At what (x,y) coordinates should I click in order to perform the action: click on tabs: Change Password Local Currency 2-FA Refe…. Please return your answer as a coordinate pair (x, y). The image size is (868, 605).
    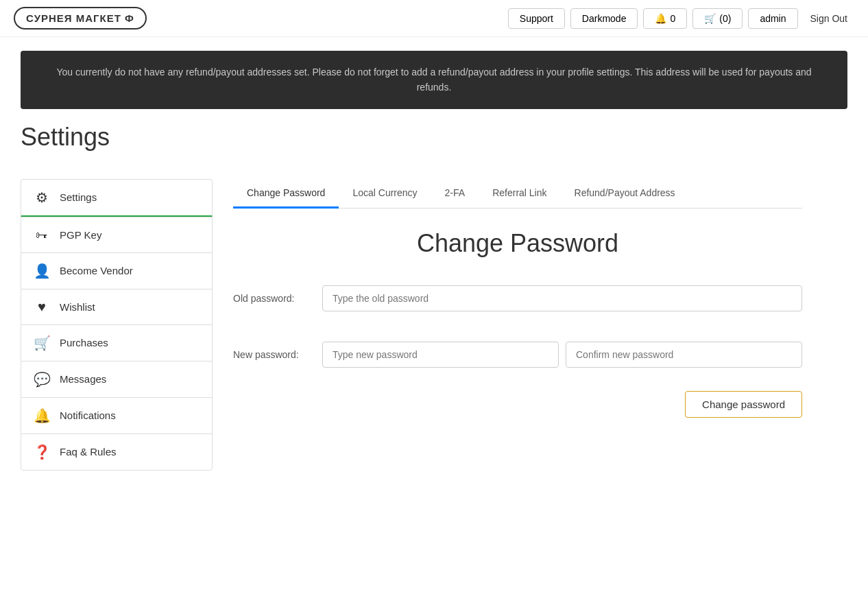
    Looking at the image, I should click on (518, 193).